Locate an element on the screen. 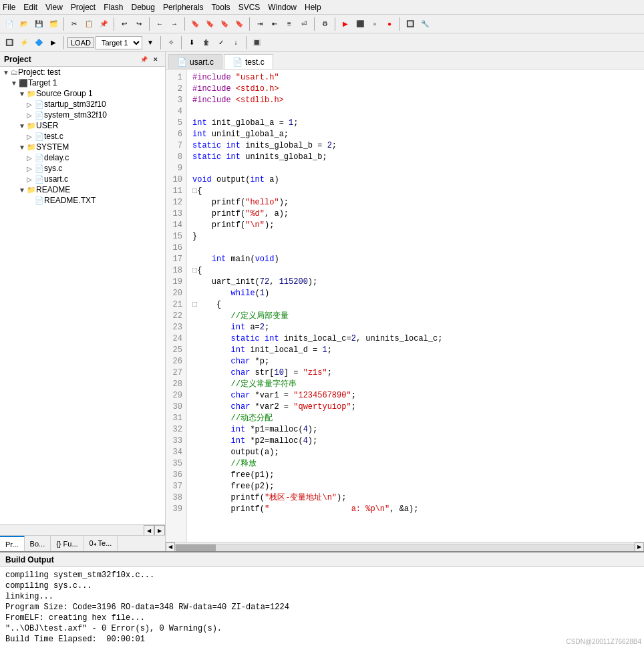 Image resolution: width=644 pixels, height=648 pixels. indent-btn: ⇥ is located at coordinates (260, 24).